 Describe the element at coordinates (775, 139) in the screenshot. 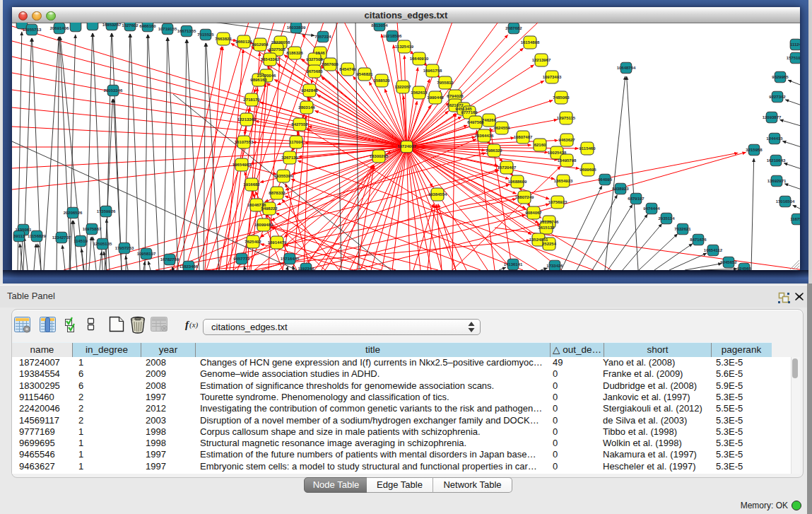

I see `svg-text: 1244415` at that location.